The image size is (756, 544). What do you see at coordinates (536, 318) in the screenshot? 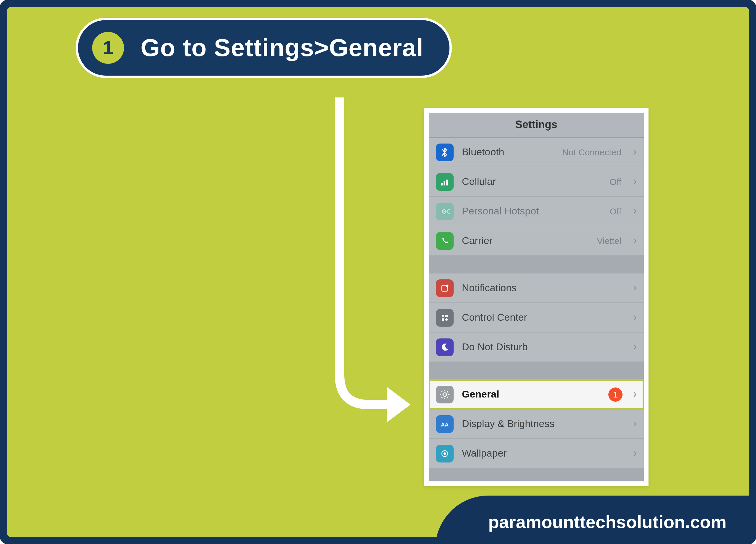
I see `row-control-center: Control Center ›` at bounding box center [536, 318].